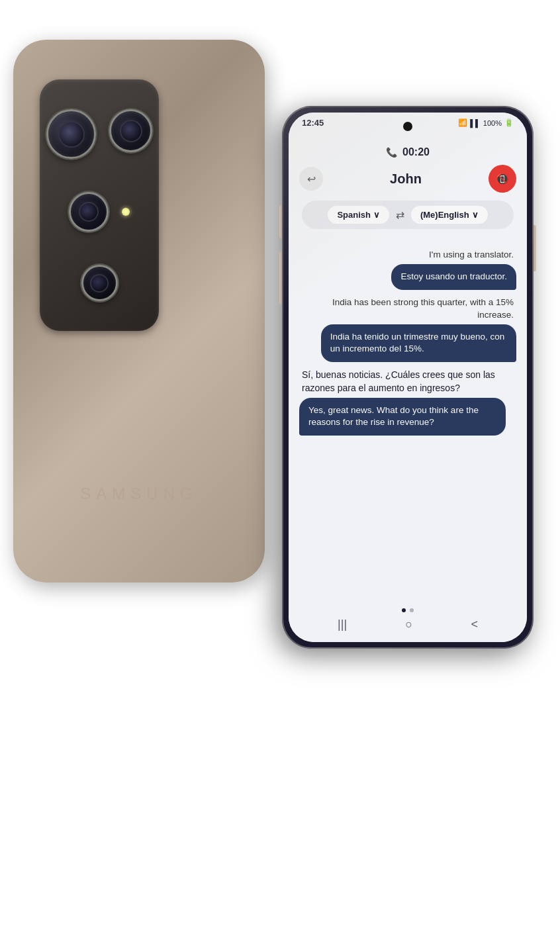  Describe the element at coordinates (416, 152) in the screenshot. I see `call-duration: 00:20` at that location.